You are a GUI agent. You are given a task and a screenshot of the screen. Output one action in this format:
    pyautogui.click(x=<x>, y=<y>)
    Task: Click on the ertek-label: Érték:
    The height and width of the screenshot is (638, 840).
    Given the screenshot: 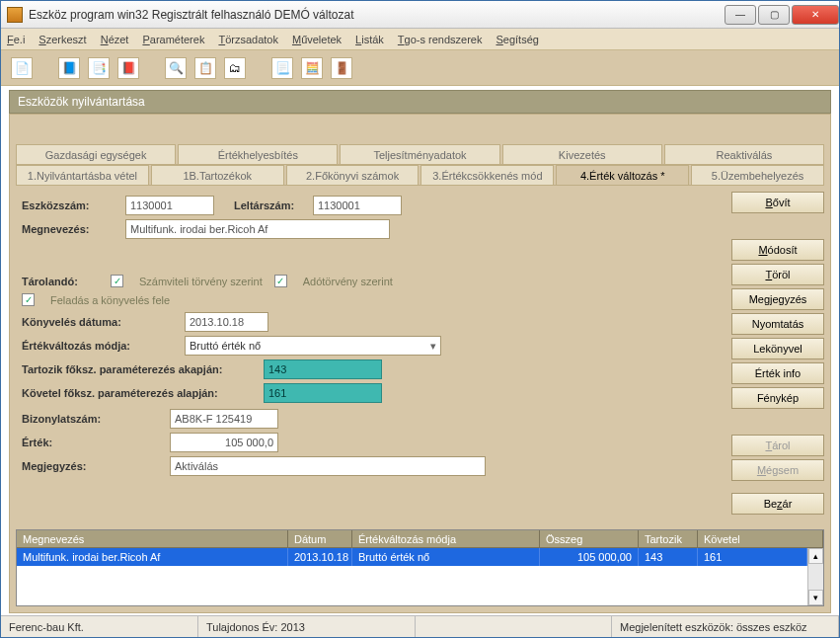 What is the action you would take?
    pyautogui.click(x=96, y=442)
    